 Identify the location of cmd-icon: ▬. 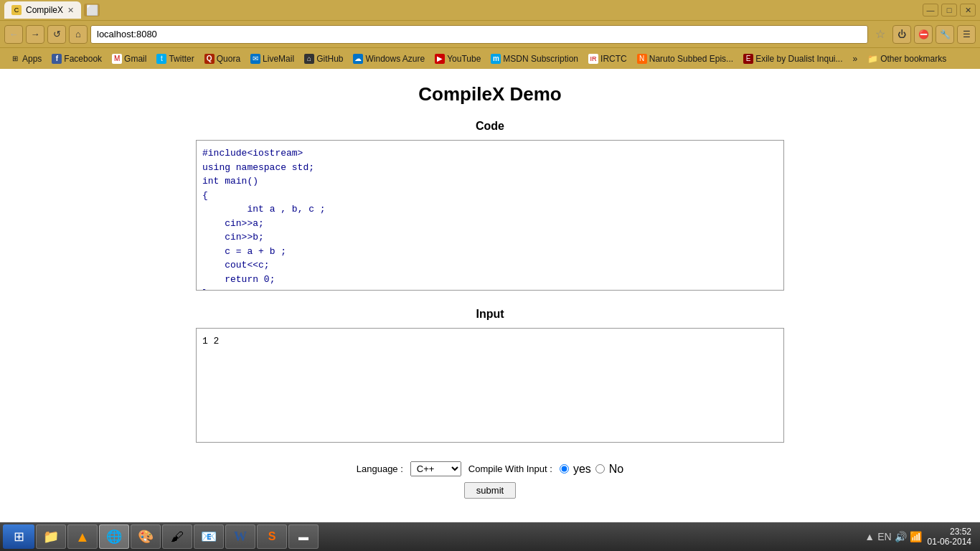
(303, 537).